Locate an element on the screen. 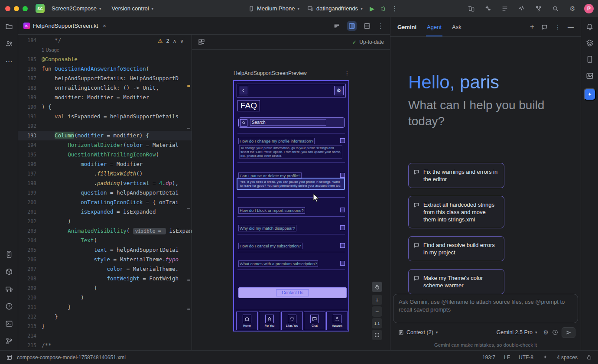 The height and width of the screenshot is (364, 598). suggestion-card: Find and resolve build errors in my proj… is located at coordinates (456, 249).